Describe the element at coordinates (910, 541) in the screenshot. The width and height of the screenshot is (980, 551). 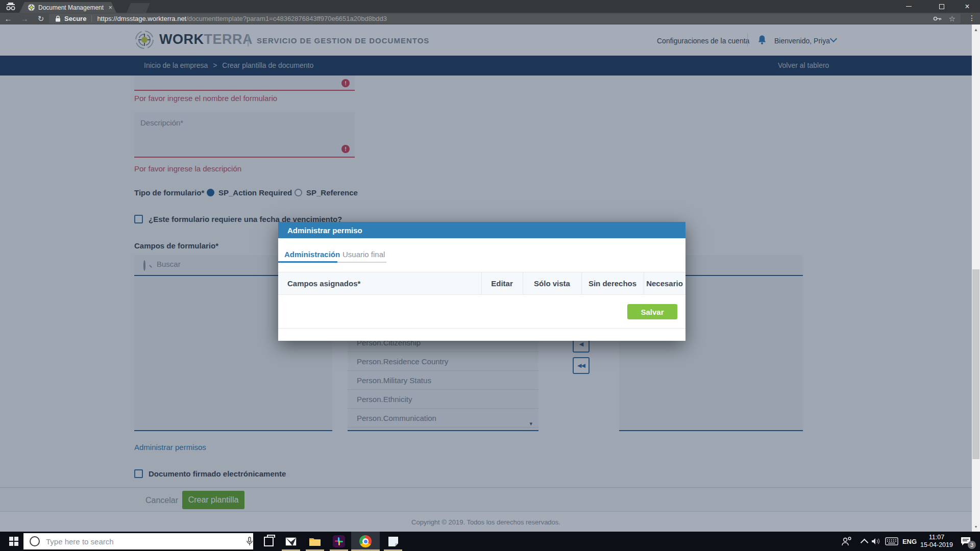
I see `language-indicator: ENG` at that location.